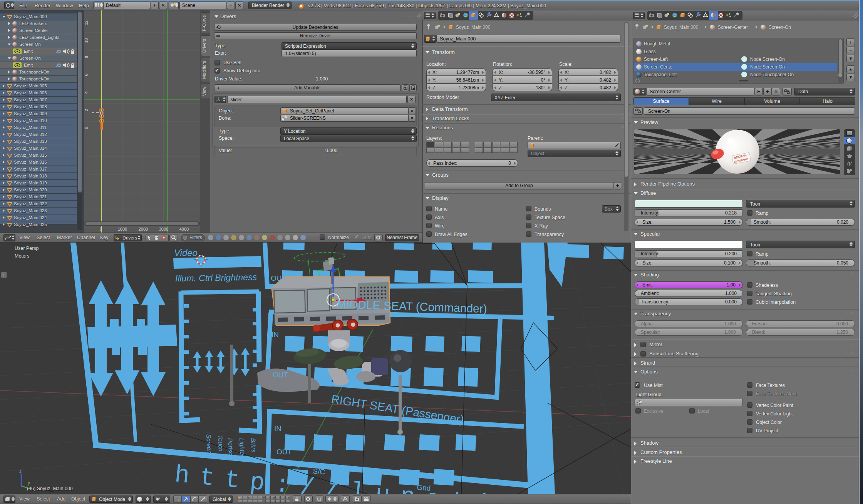 This screenshot has height=504, width=863. What do you see at coordinates (86, 92) in the screenshot?
I see `svg-text: 4` at bounding box center [86, 92].